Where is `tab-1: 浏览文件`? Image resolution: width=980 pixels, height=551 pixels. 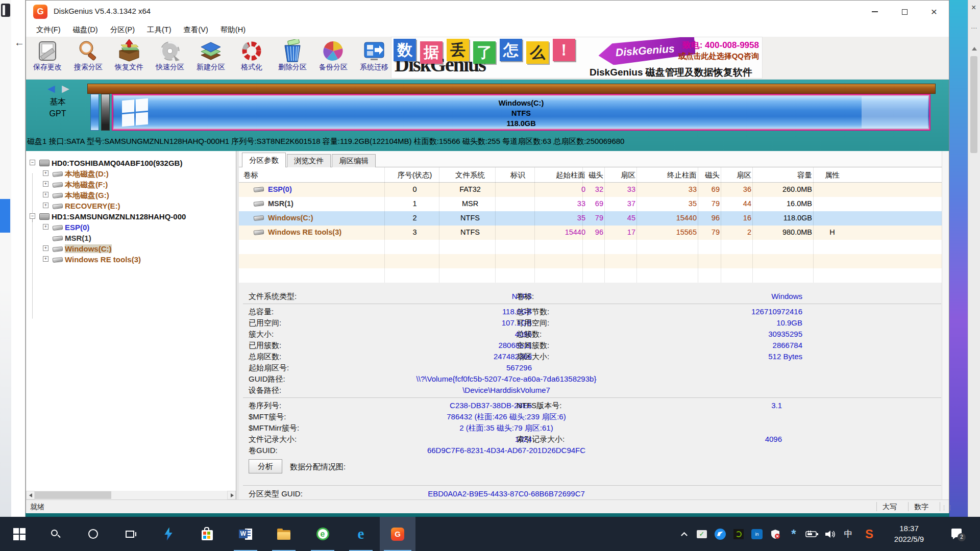
tab-1: 浏览文件 is located at coordinates (309, 161).